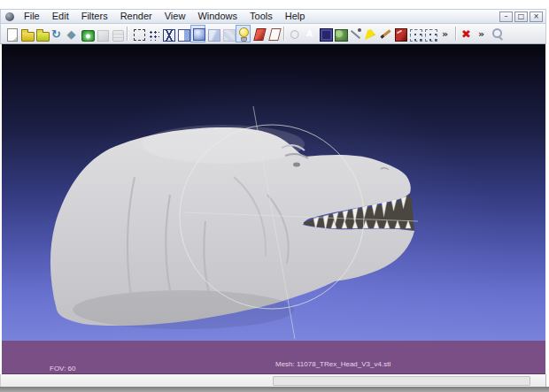  I want to click on toolbar-overflow-icon: », so click(445, 34).